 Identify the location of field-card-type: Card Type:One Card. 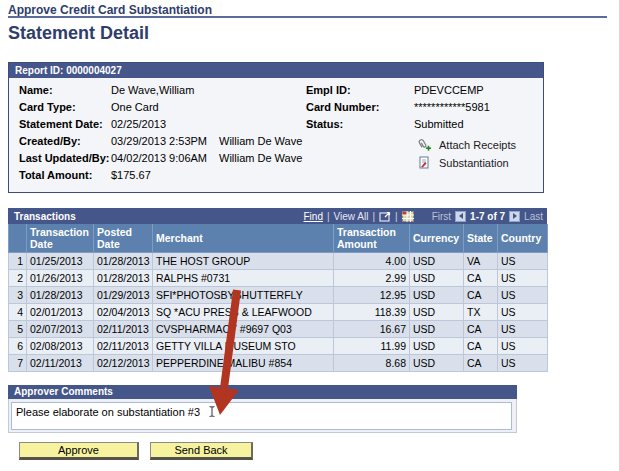
(119, 107).